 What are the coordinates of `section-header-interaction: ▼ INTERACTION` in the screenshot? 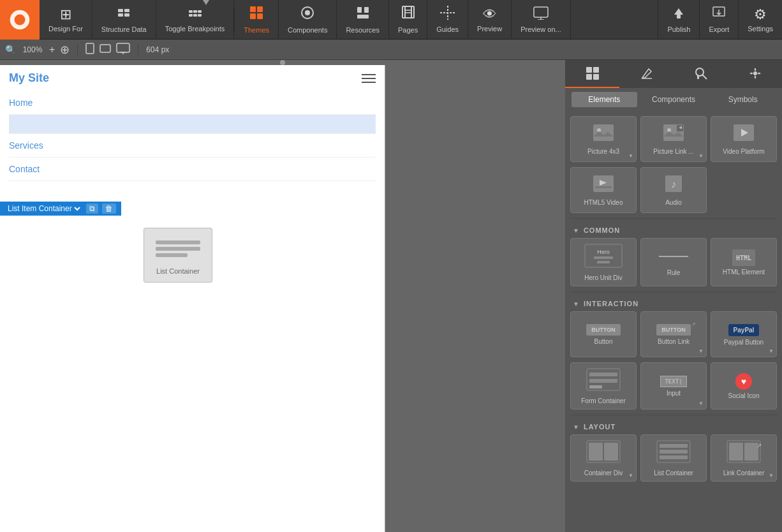 It's located at (674, 303).